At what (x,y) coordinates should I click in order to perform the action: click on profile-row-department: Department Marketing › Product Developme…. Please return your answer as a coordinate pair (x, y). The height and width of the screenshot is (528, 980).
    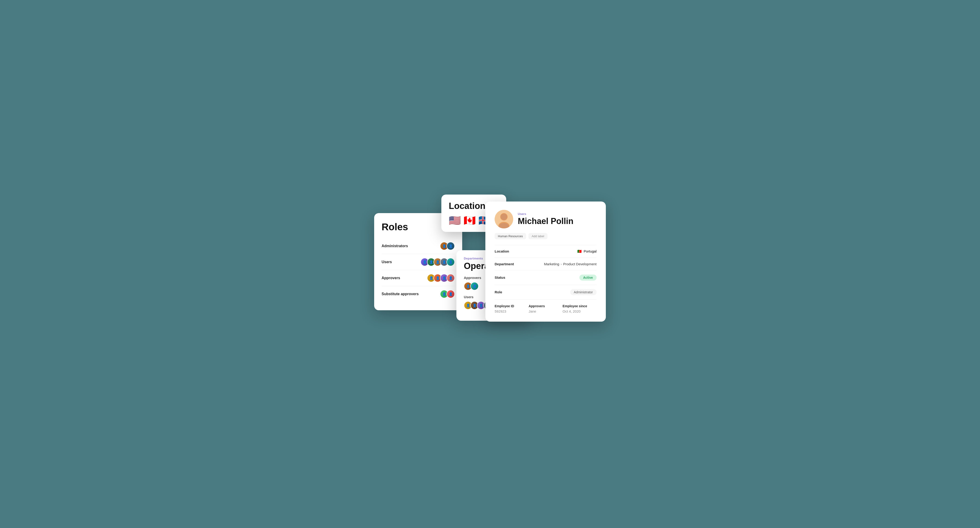
    Looking at the image, I should click on (546, 264).